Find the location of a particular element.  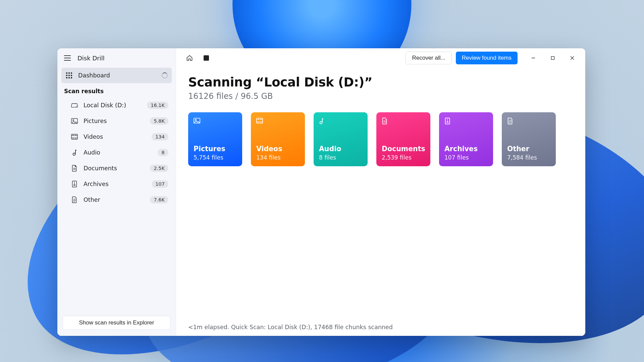

card-count: 8 files is located at coordinates (341, 158).